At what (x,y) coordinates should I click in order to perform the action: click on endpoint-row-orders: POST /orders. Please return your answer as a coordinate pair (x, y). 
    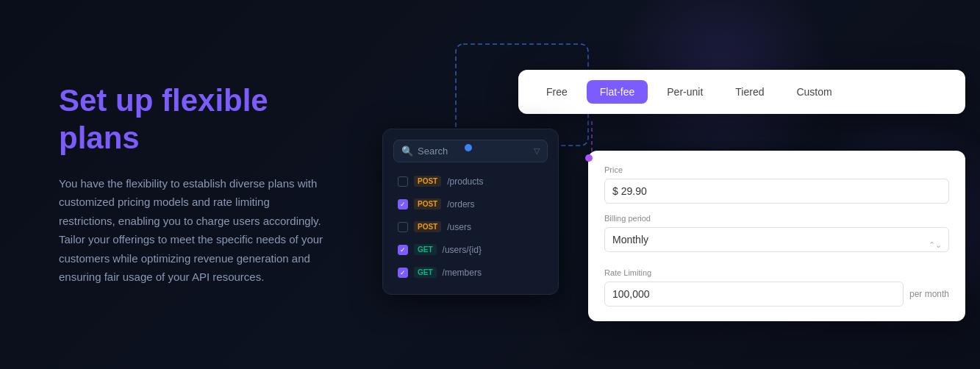
    Looking at the image, I should click on (471, 204).